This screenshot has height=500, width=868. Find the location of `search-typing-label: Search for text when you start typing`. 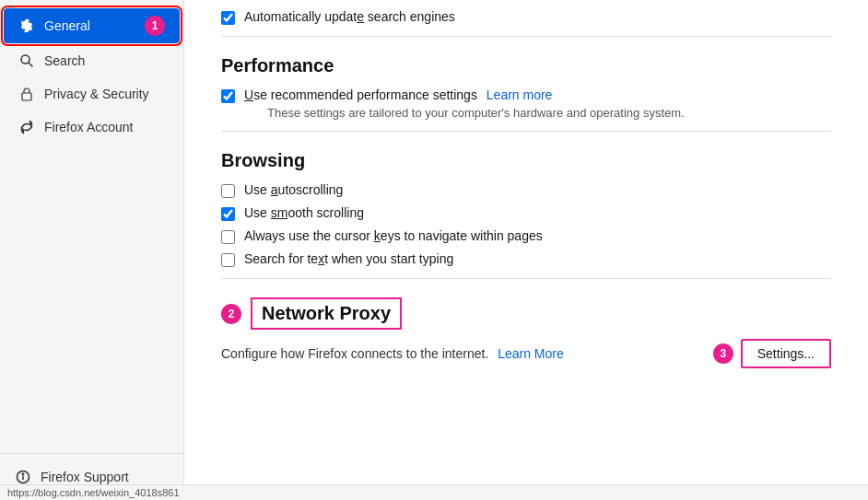

search-typing-label: Search for text when you start typing is located at coordinates (348, 259).